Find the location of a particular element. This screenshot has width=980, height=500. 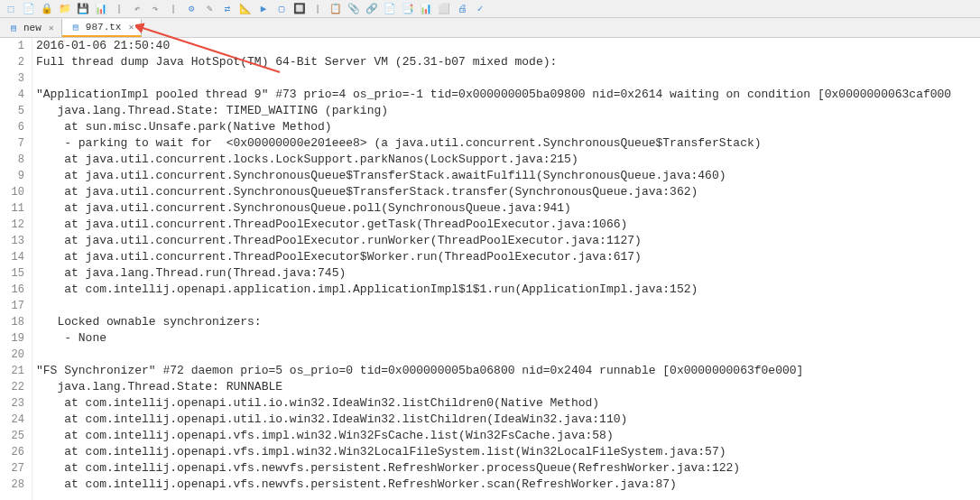

toolbar-icon: 📑 is located at coordinates (408, 9).